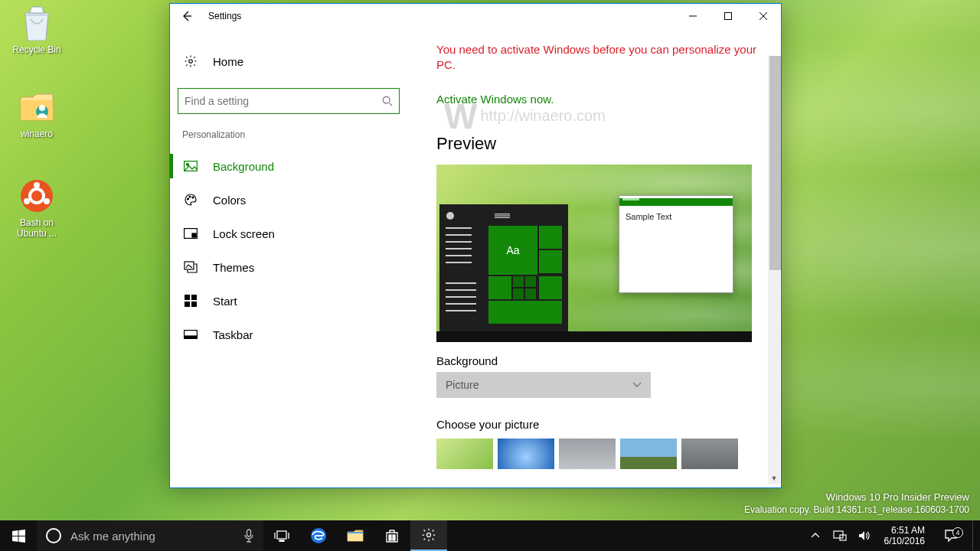 The width and height of the screenshot is (980, 551). I want to click on nav-colors: Colors, so click(289, 200).